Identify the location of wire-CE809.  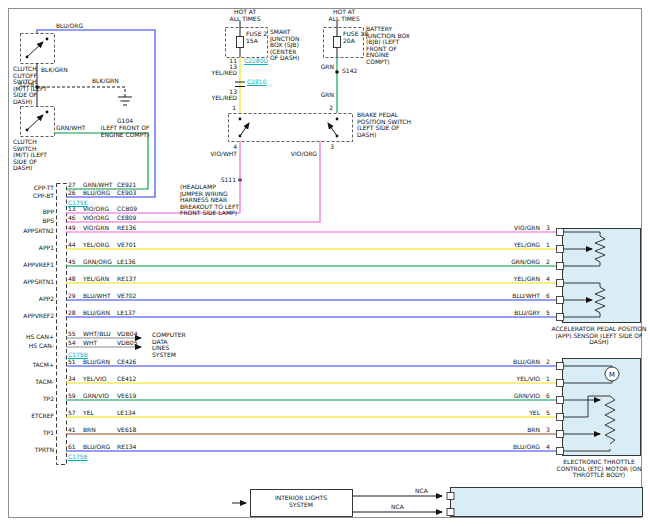
(193, 182).